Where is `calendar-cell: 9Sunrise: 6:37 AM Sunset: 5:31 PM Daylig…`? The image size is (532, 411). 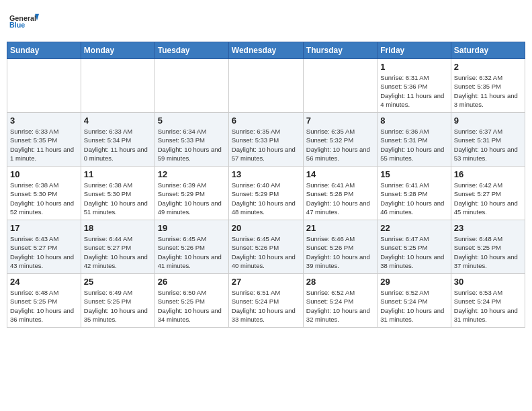 calendar-cell: 9Sunrise: 6:37 AM Sunset: 5:31 PM Daylig… is located at coordinates (488, 140).